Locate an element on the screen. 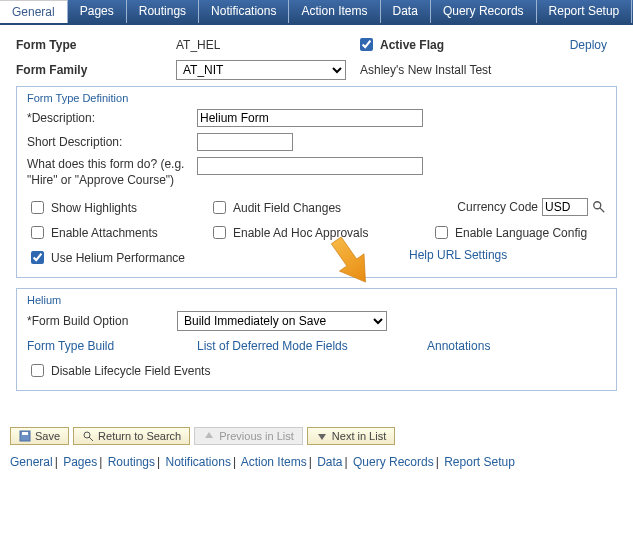 The height and width of the screenshot is (541, 633). enable-attachments-checkbox is located at coordinates (38, 232).